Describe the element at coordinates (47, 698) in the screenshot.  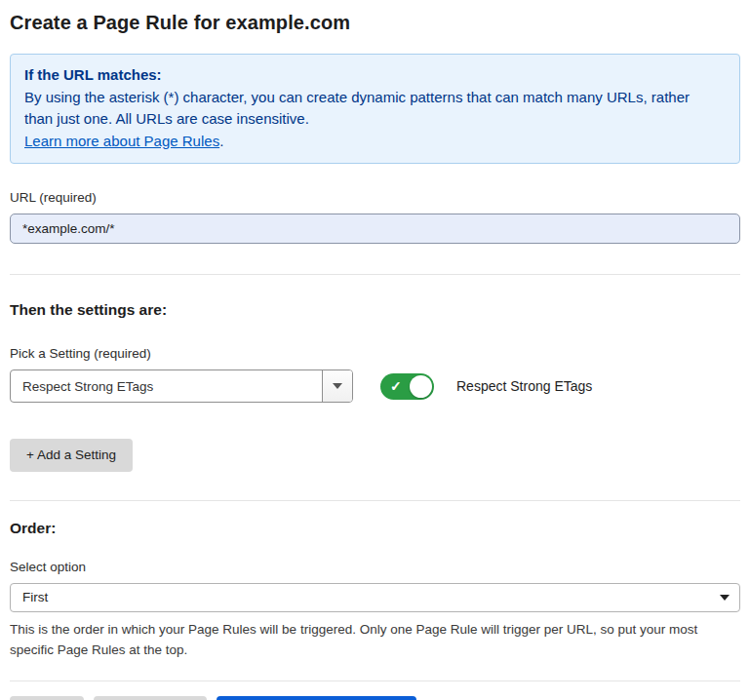
I see `cancel-button: Cancel` at that location.